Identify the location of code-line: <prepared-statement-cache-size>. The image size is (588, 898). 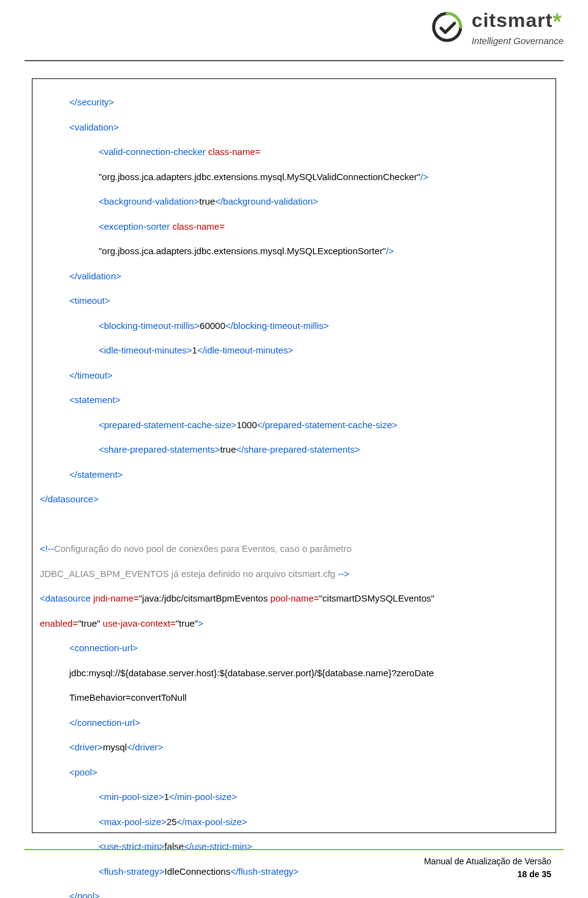
(168, 425).